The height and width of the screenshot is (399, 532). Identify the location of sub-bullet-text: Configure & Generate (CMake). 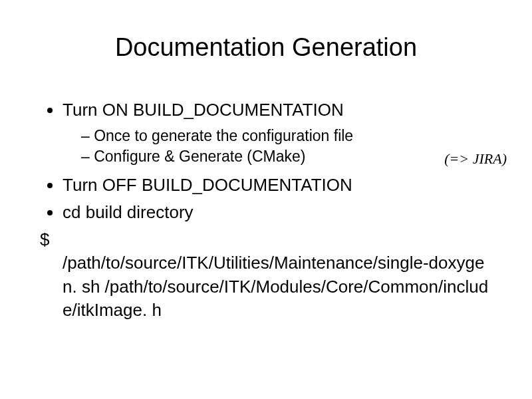
(200, 156).